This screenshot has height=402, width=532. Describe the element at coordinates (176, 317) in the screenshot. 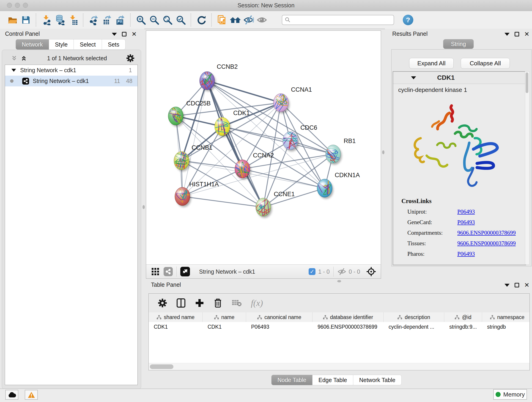

I see `column-header-shared-name: shared name` at that location.